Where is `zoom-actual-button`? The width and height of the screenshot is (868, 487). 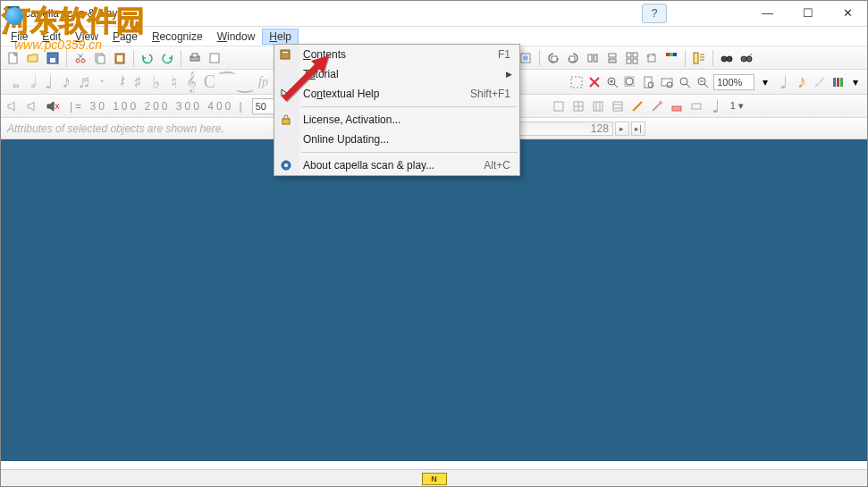
zoom-actual-button is located at coordinates (685, 82).